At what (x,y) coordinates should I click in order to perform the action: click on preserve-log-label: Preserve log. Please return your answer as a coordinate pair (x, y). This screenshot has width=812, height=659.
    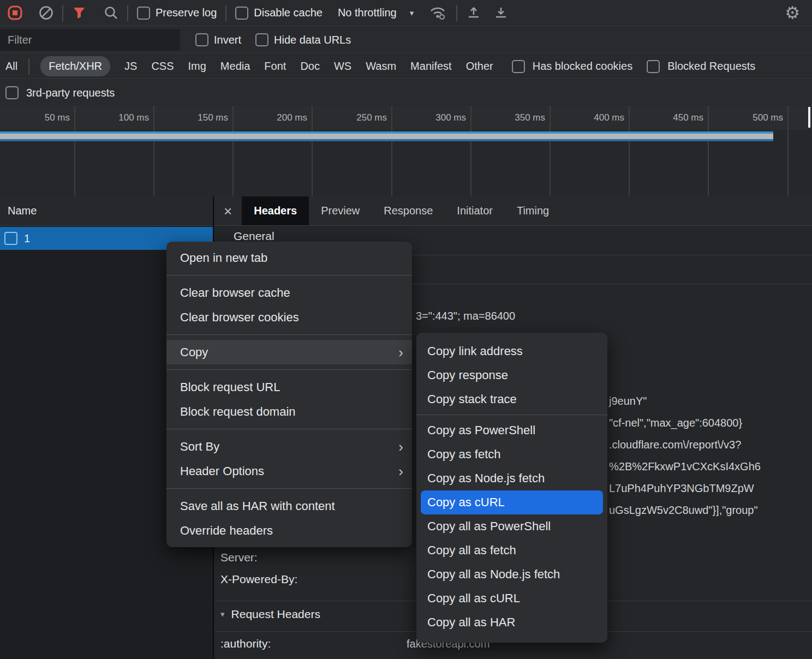
    Looking at the image, I should click on (186, 13).